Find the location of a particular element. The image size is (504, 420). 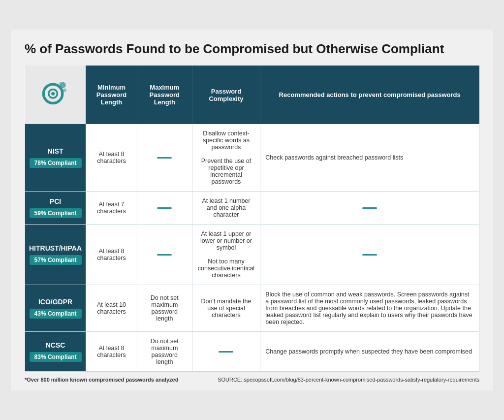

logo-header is located at coordinates (56, 95).